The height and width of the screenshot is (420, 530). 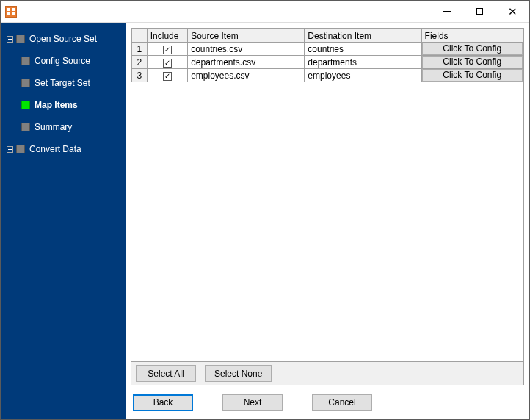 I want to click on sidebar-item-label: Map Items, so click(x=56, y=105).